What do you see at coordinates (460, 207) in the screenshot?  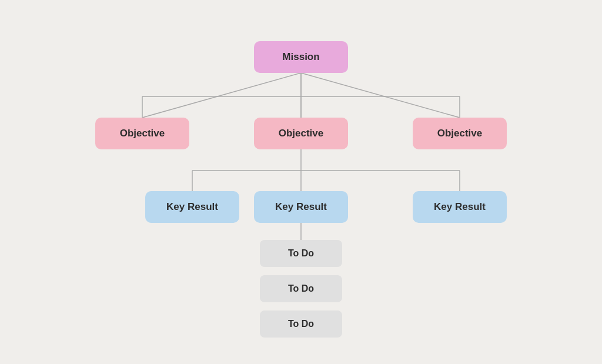 I see `key-result-label-3: Key Result` at bounding box center [460, 207].